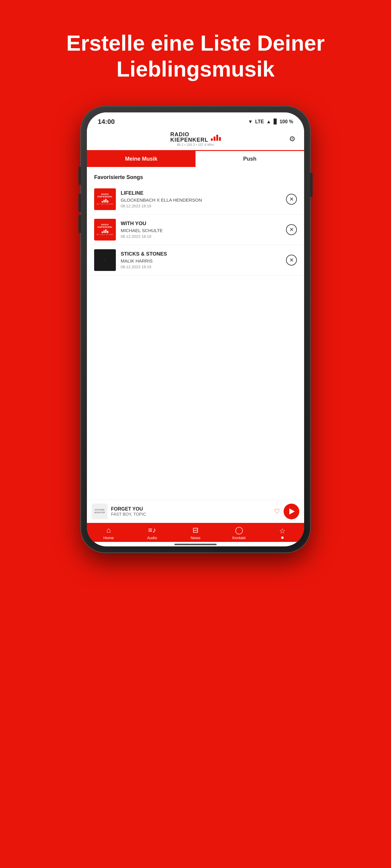  I want to click on tabs-container: Meine Musik Push, so click(196, 159).